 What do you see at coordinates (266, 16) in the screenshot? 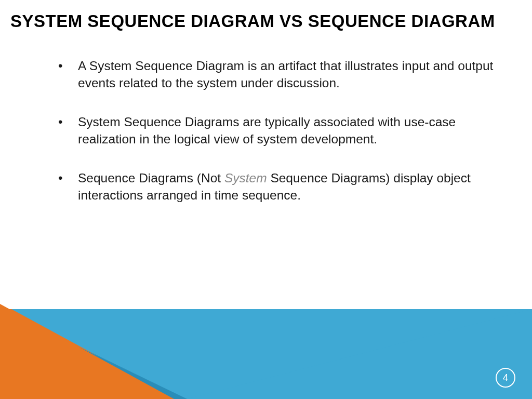
I see `slide-title: SYSTEM SEQUENCE DIAGRAM VS SEQUENCE DIAG…` at bounding box center [266, 16].